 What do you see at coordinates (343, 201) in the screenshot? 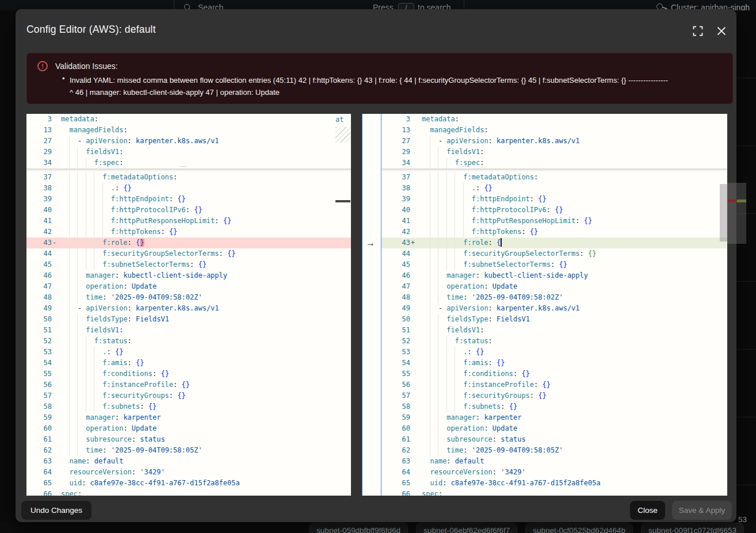
I see `original-scrollbar-mark` at bounding box center [343, 201].